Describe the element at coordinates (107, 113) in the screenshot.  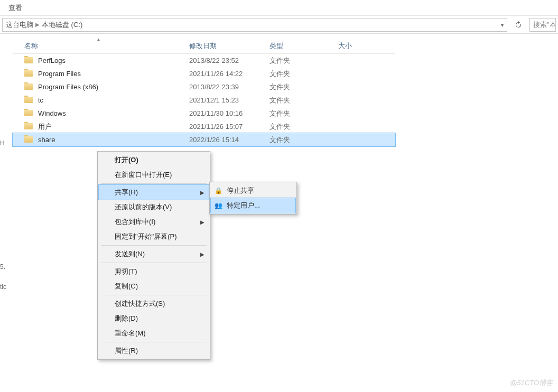
I see `cell-name: Windows` at that location.